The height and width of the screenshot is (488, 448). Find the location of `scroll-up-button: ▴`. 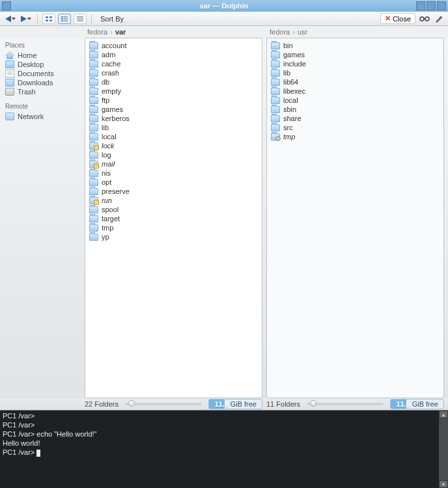

scroll-up-button: ▴ is located at coordinates (443, 414).